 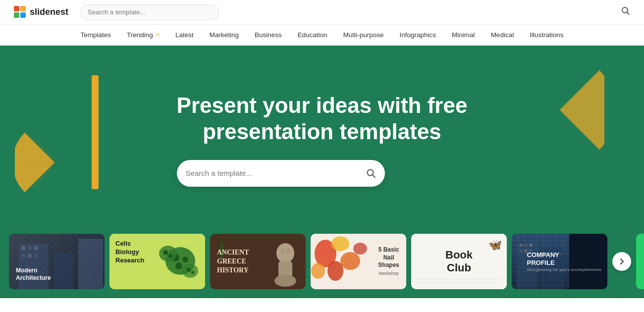 What do you see at coordinates (20, 12) in the screenshot?
I see `logo-icon` at bounding box center [20, 12].